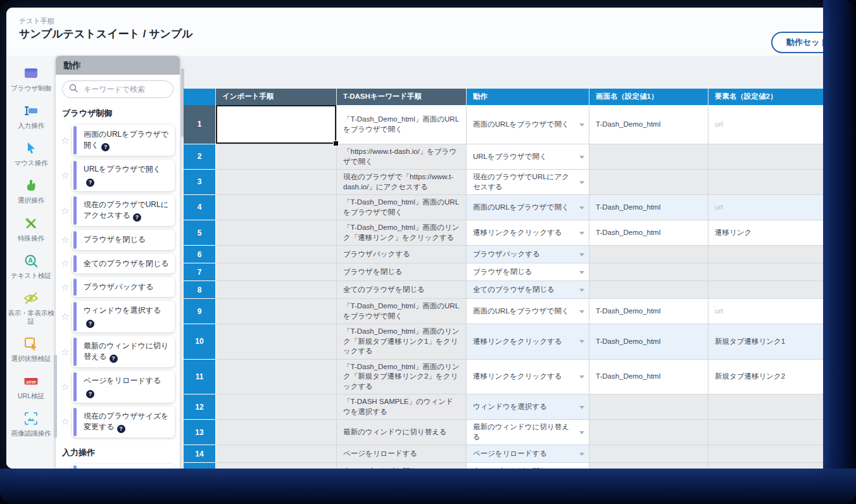 Image resolution: width=856 pixels, height=504 pixels. Describe the element at coordinates (336, 143) in the screenshot. I see `selection-fill-handle` at that location.